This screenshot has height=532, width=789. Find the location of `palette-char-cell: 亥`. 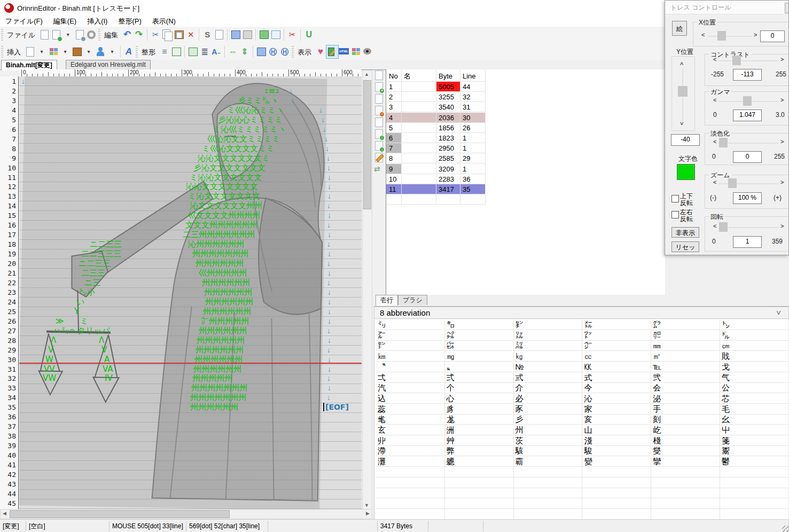

palette-char-cell: 亥 is located at coordinates (616, 419).